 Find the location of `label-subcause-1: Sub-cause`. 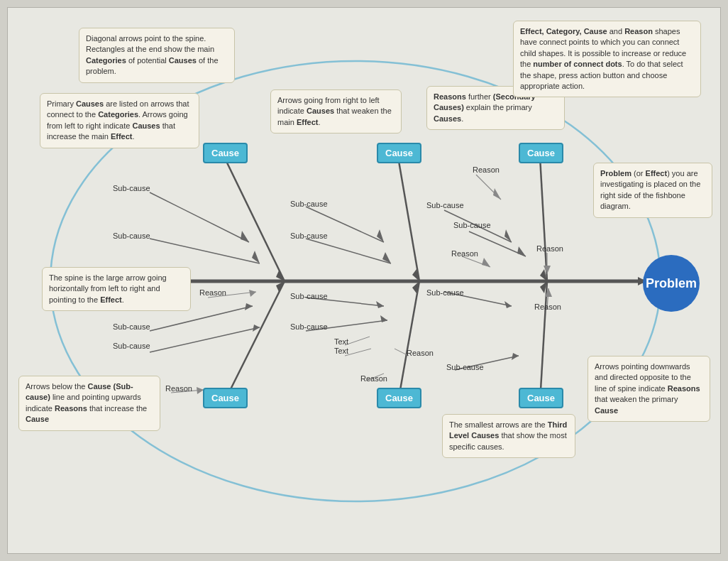

label-subcause-1: Sub-cause is located at coordinates (132, 188).